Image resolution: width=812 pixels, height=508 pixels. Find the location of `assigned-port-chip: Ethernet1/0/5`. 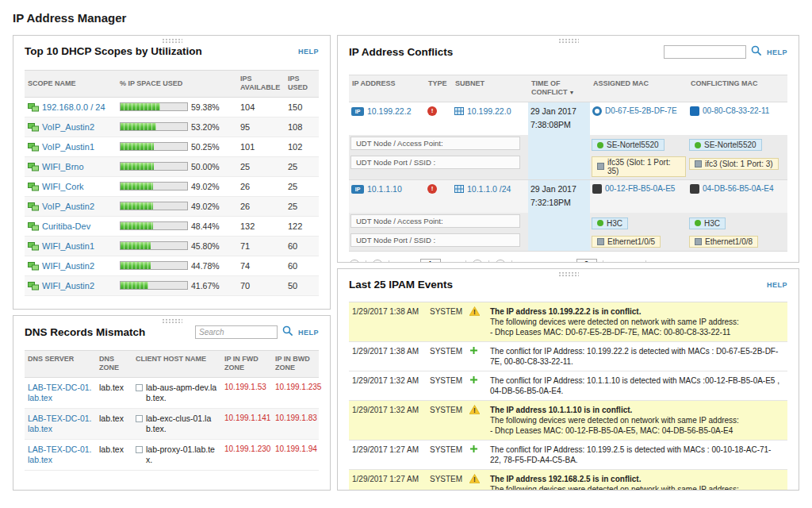

assigned-port-chip: Ethernet1/0/5 is located at coordinates (626, 241).